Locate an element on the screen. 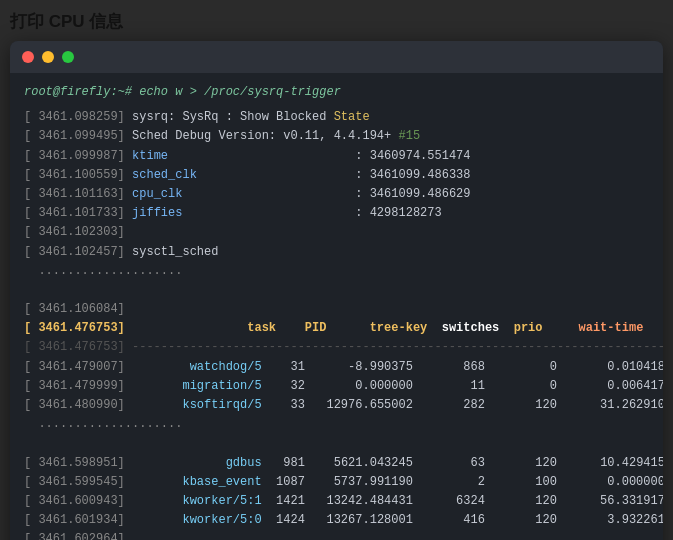 This screenshot has height=540, width=673. table-row: [ 3461.480990] ksoftirqd/5 33 12976.6550… is located at coordinates (336, 406).